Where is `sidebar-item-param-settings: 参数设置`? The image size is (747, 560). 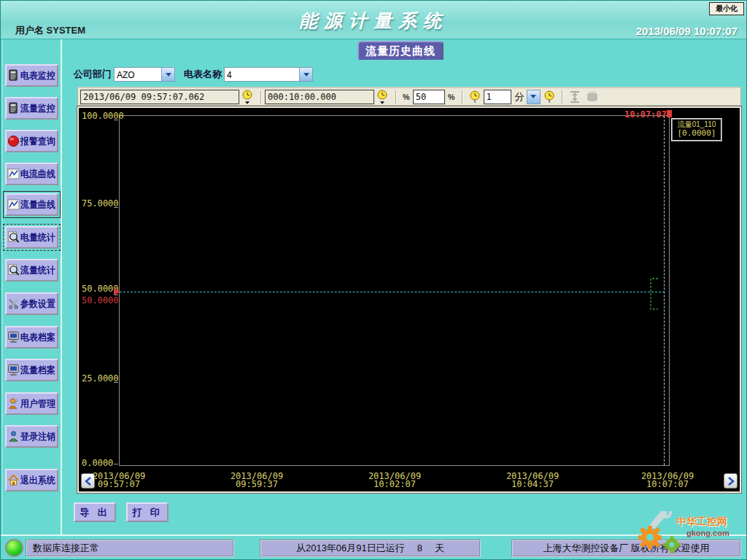 sidebar-item-param-settings: 参数设置 is located at coordinates (32, 303).